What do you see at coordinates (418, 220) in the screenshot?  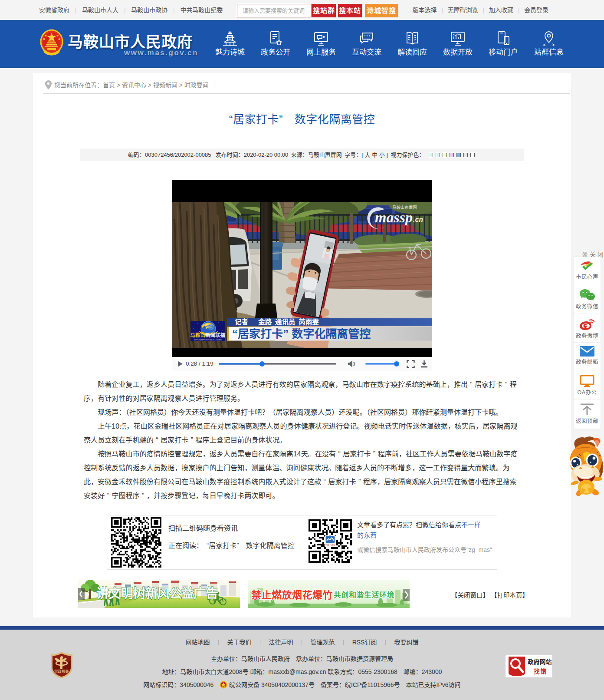 I see `svg-text: .cn` at bounding box center [418, 220].